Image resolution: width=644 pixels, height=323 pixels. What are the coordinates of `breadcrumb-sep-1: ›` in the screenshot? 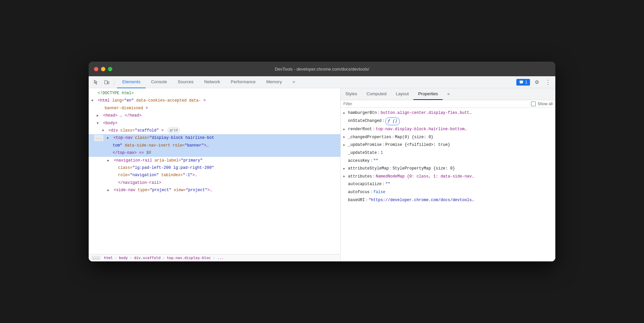 It's located at (116, 258).